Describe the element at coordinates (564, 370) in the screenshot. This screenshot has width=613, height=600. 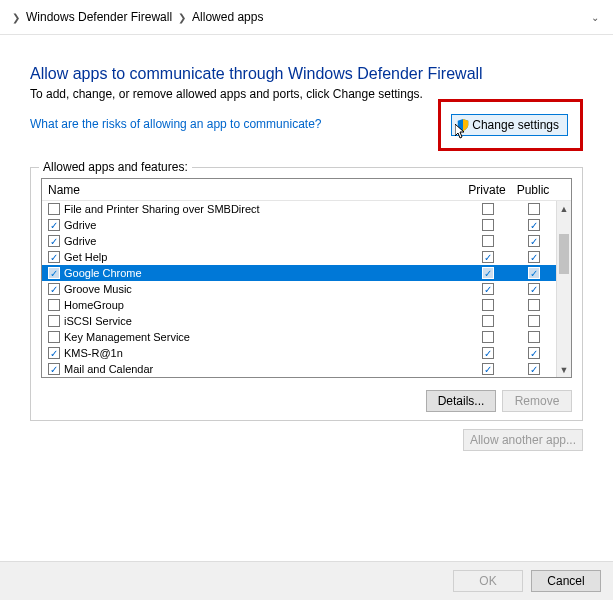
I see `scroll-down-icon: ▼` at that location.